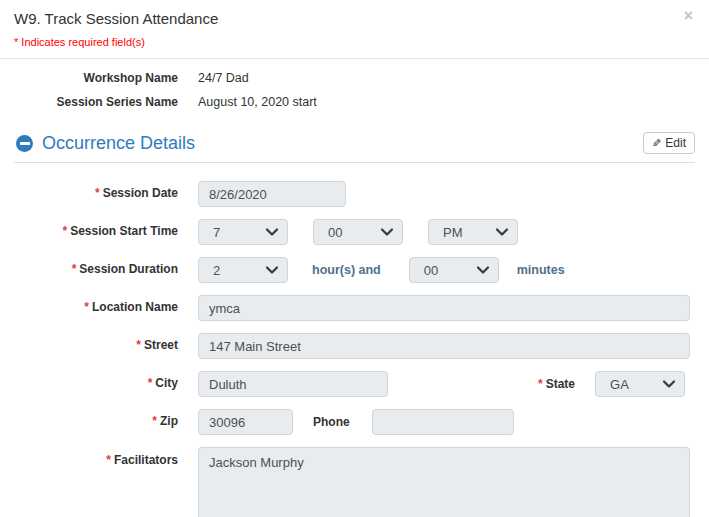 The width and height of the screenshot is (709, 517). What do you see at coordinates (640, 384) in the screenshot?
I see `state-select: GA` at bounding box center [640, 384].